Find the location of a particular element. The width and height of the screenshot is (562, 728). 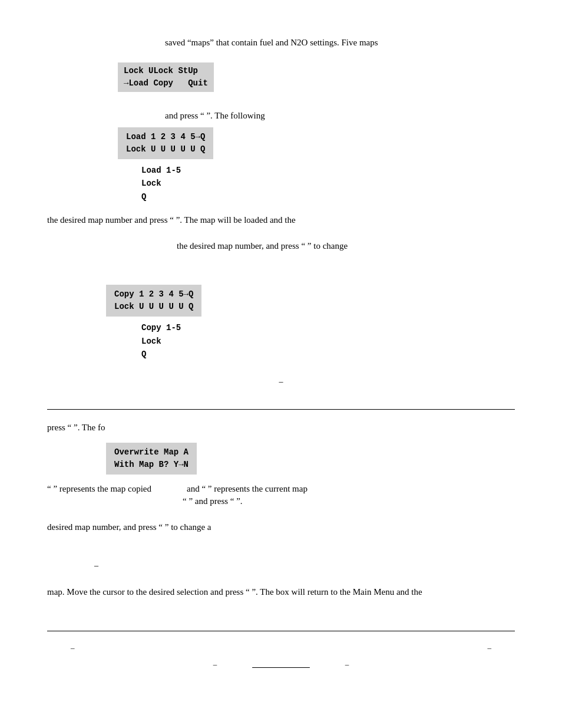

represents-text-2: and “ ” represents the current map is located at coordinates (247, 489).